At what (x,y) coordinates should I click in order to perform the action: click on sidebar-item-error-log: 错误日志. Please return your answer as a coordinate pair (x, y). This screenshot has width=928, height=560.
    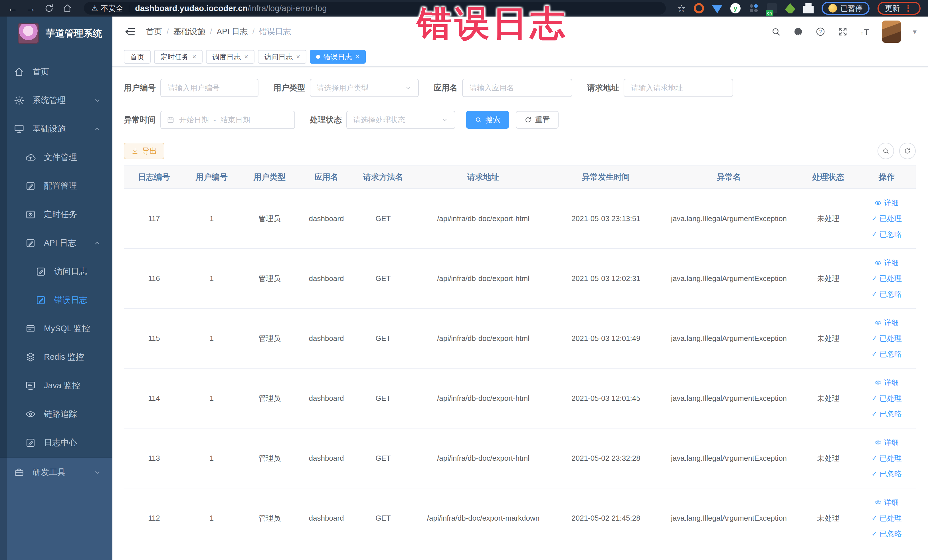
    Looking at the image, I should click on (56, 300).